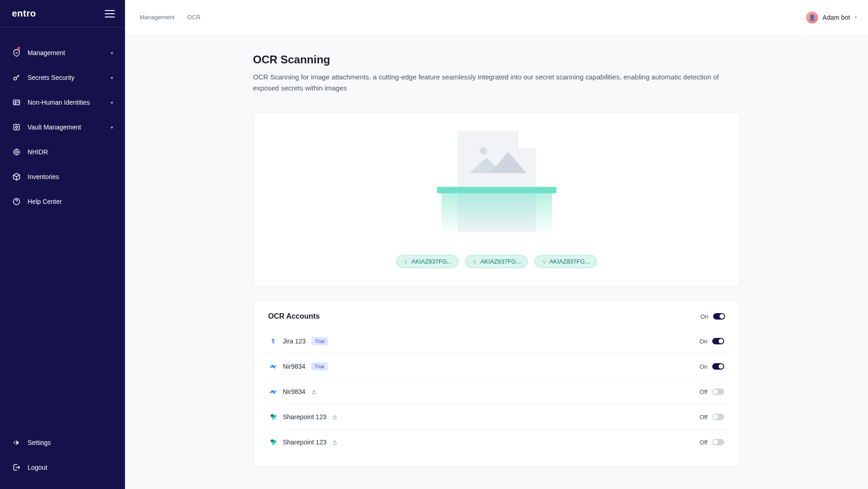  I want to click on id-icon, so click(17, 102).